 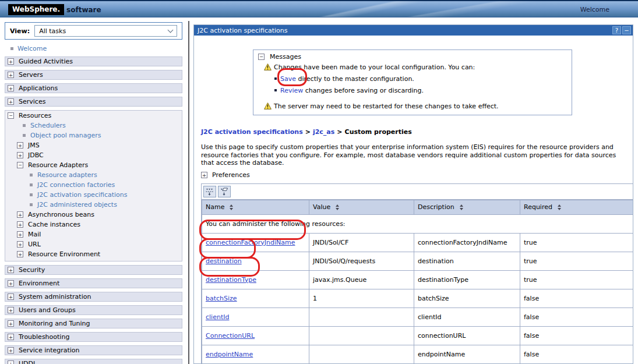 What do you see at coordinates (93, 254) in the screenshot?
I see `sidebar-item-resource-environment: Resource Environment` at bounding box center [93, 254].